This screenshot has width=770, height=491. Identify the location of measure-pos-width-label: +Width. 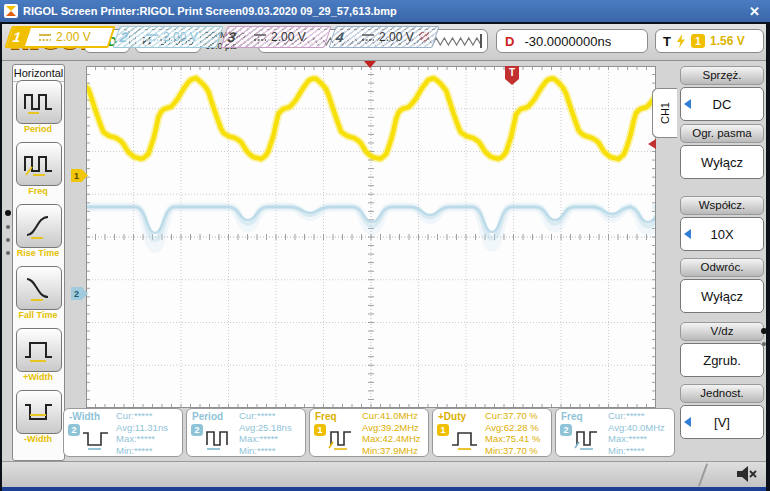
(38, 377).